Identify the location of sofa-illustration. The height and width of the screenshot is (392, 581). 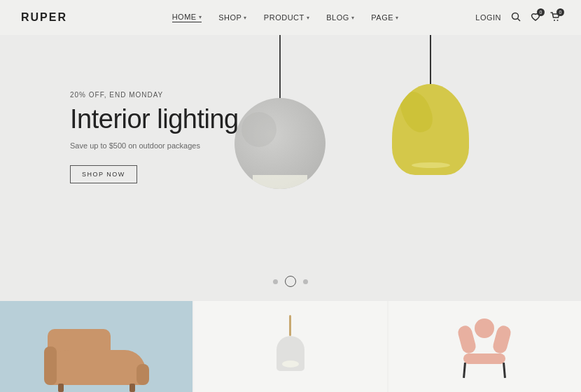
(97, 360).